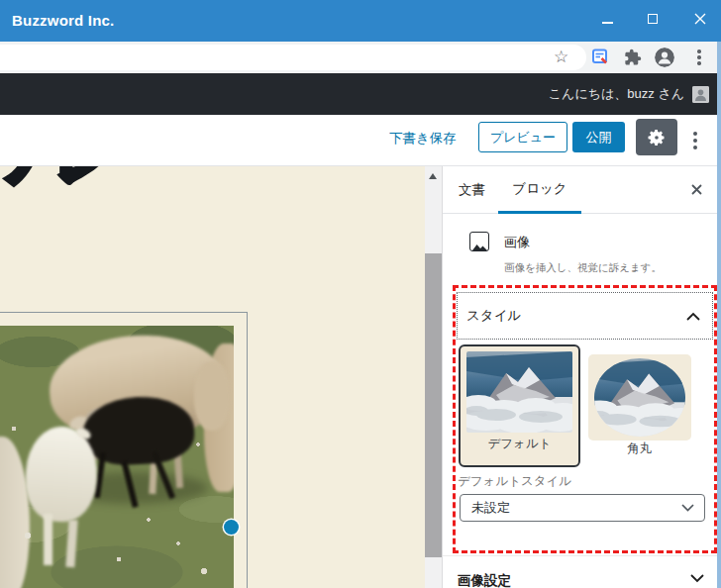 The width and height of the screenshot is (721, 588). What do you see at coordinates (693, 317) in the screenshot?
I see `chevron-up-icon` at bounding box center [693, 317].